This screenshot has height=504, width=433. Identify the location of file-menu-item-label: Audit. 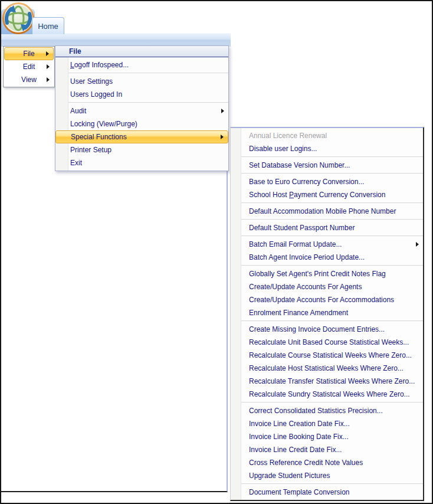
(78, 111).